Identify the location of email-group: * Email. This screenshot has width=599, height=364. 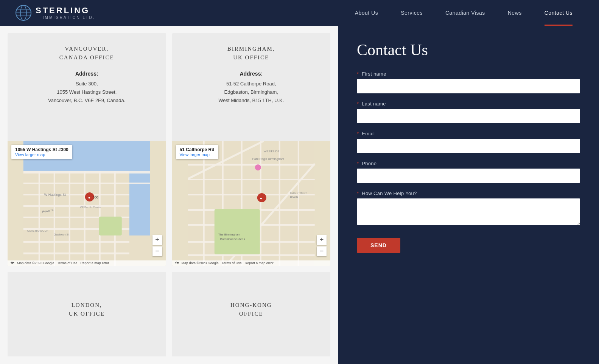
(468, 142).